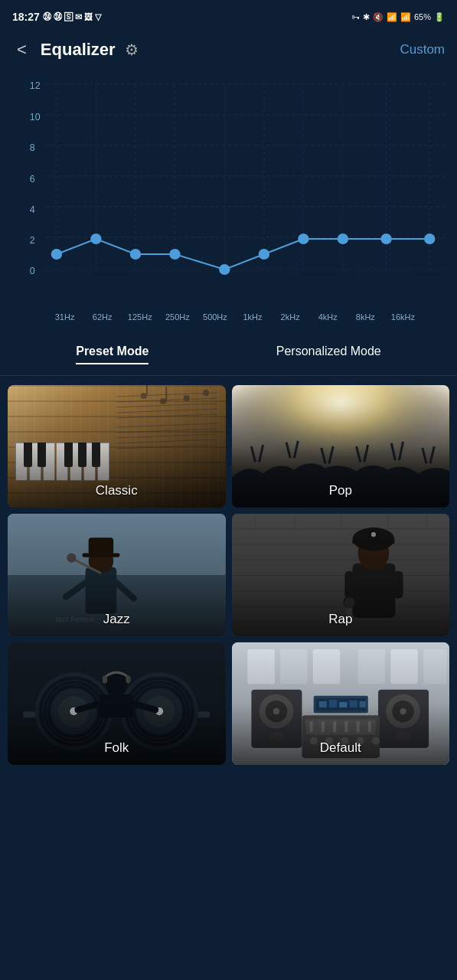 Image resolution: width=457 pixels, height=980 pixels. Describe the element at coordinates (228, 352) in the screenshot. I see `mode-tabs: Preset Mode Personalized Mode` at that location.